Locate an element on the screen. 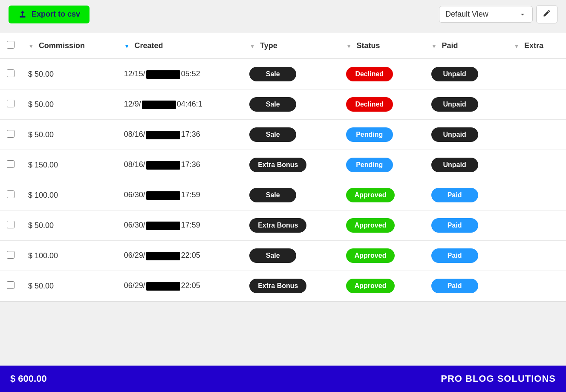  paid-badge: Paid is located at coordinates (455, 256).